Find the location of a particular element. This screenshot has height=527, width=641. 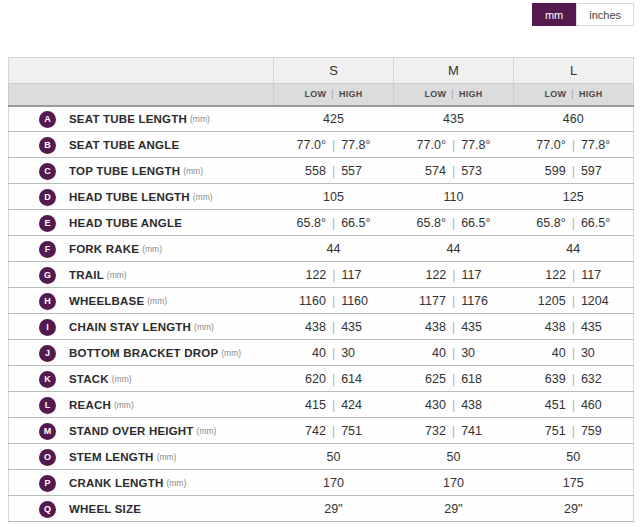

unit-toggle-mm-button: mm is located at coordinates (554, 14).